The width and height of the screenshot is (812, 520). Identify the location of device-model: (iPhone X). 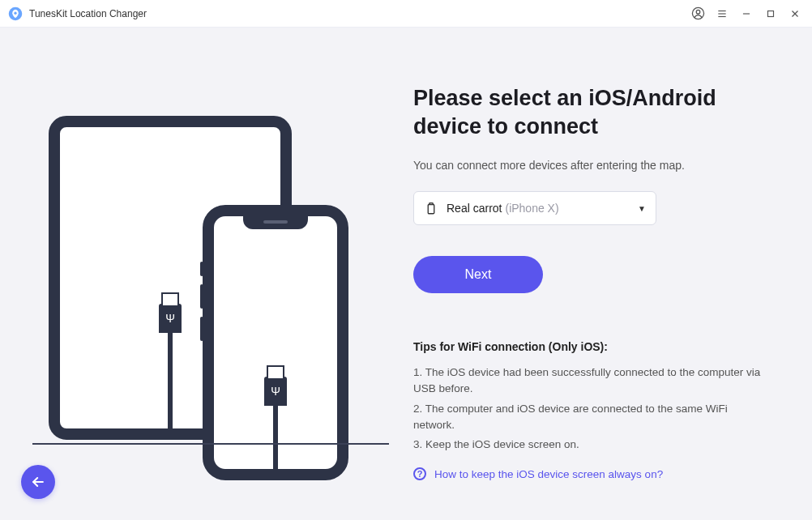
(532, 208).